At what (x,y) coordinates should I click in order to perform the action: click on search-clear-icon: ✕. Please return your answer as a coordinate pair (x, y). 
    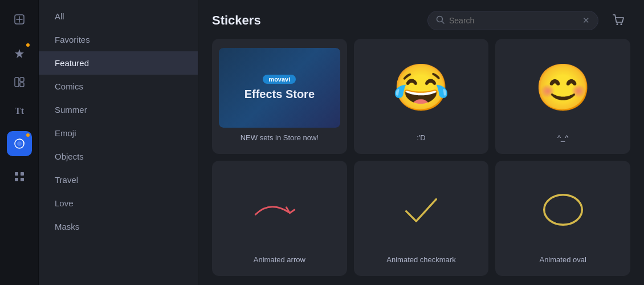
    Looking at the image, I should click on (586, 21).